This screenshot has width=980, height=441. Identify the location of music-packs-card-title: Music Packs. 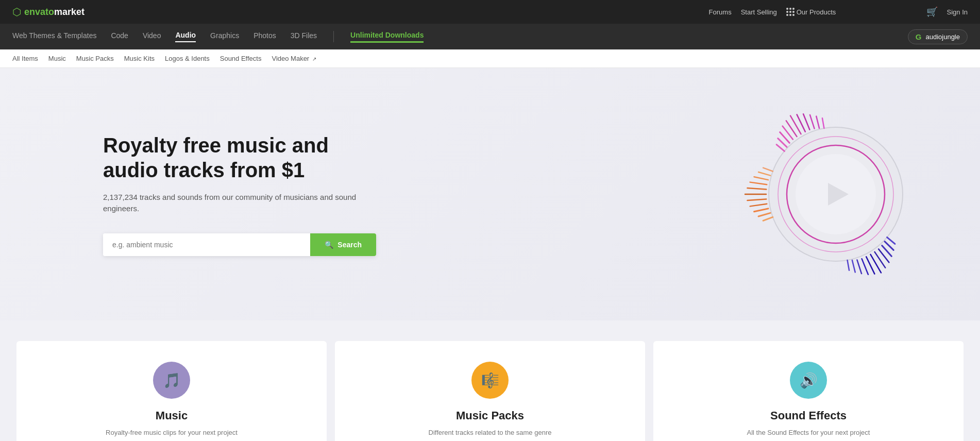
(490, 416).